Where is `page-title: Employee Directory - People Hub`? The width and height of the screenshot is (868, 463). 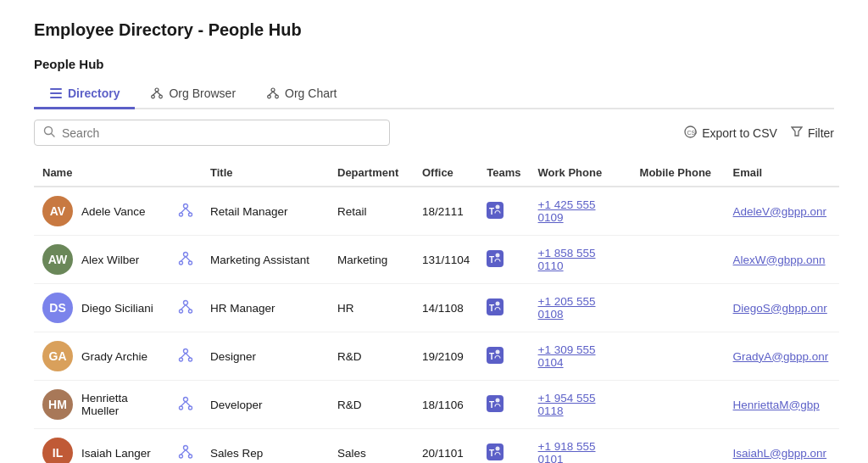 page-title: Employee Directory - People Hub is located at coordinates (434, 31).